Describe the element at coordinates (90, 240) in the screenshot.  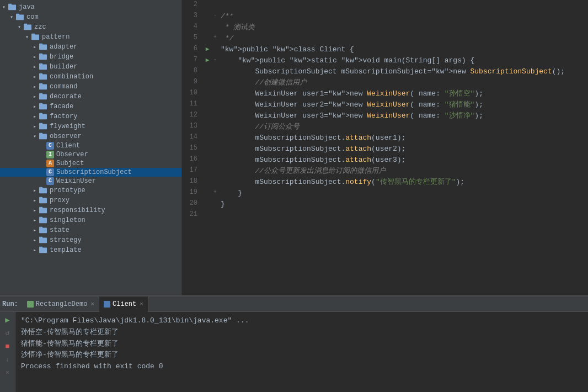
I see `tree-item-strategy: ▸strategy` at that location.